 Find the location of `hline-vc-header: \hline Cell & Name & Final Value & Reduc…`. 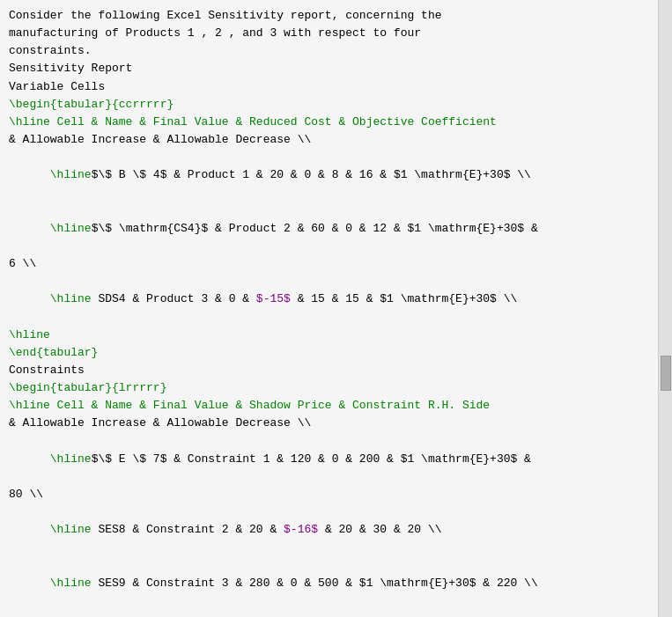

hline-vc-header: \hline Cell & Name & Final Value & Reduc… is located at coordinates (329, 122).